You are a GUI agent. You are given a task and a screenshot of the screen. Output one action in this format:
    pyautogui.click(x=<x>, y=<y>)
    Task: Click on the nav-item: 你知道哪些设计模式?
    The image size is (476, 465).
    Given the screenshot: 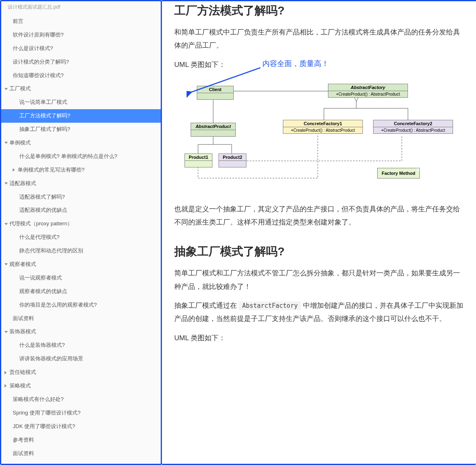 What is the action you would take?
    pyautogui.click(x=81, y=76)
    